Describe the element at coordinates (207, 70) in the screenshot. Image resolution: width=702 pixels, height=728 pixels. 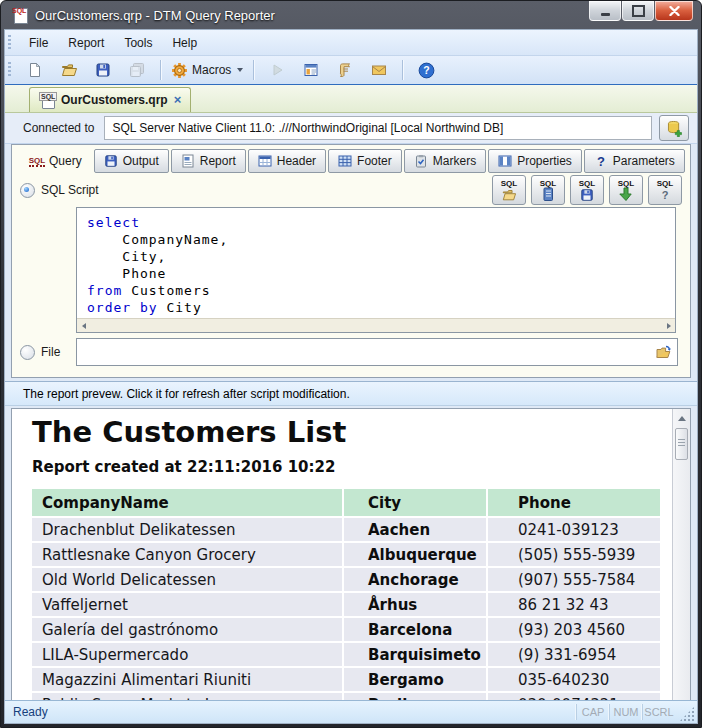
I see `macros-button: Macros` at that location.